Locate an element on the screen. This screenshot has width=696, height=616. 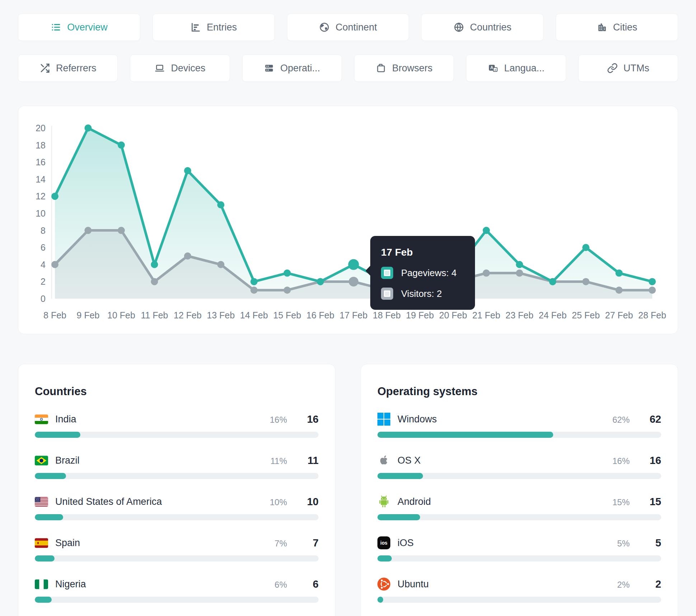
list-item-osx: OS X 16% 16 is located at coordinates (519, 466).